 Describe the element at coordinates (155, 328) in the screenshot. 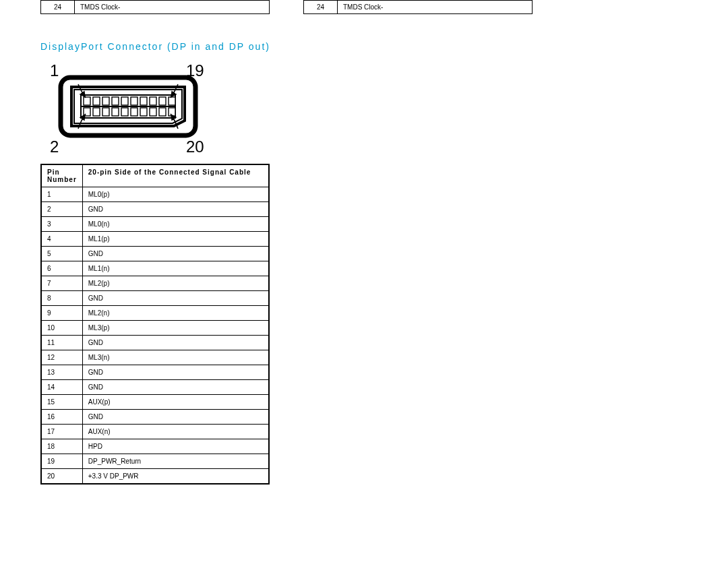

I see `table-row: 10ML3(p)` at that location.